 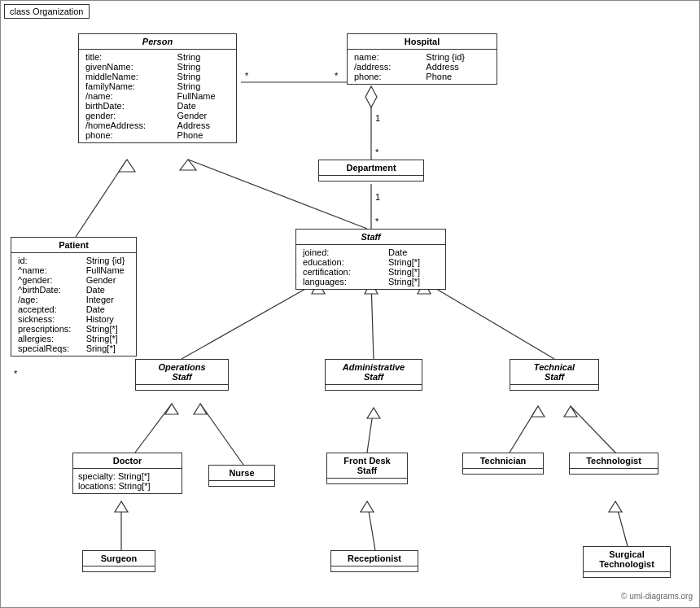 What do you see at coordinates (182, 374) in the screenshot?
I see `class-operations-staff: OperationsStaff` at bounding box center [182, 374].